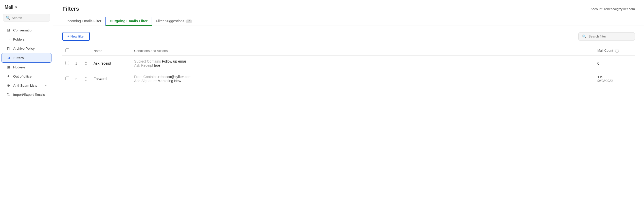 This screenshot has width=644, height=223. I want to click on account-label: Account:, so click(597, 9).